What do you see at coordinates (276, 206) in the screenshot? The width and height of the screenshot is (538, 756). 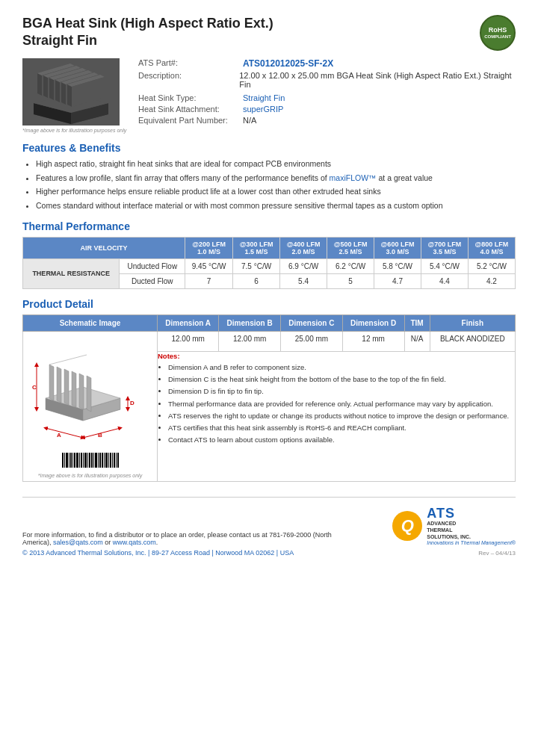 I see `feature-item-4: Comes standard without interface materia…` at bounding box center [276, 206].